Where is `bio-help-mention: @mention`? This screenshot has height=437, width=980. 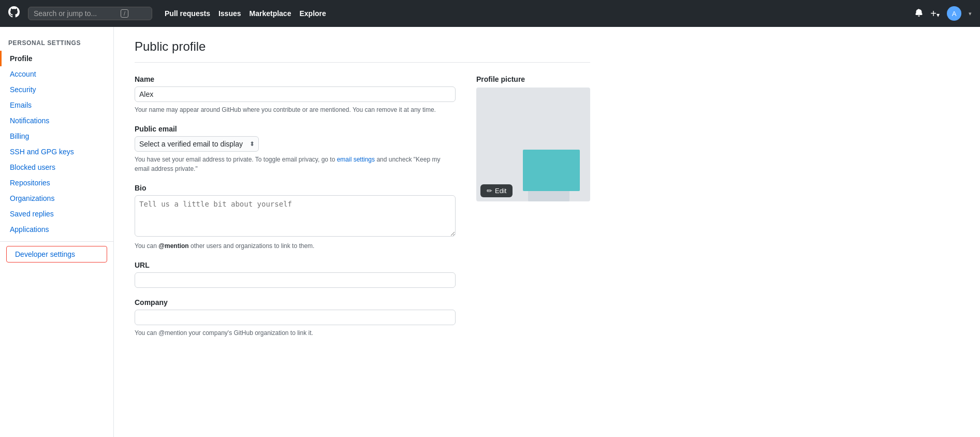 bio-help-mention: @mention is located at coordinates (173, 246).